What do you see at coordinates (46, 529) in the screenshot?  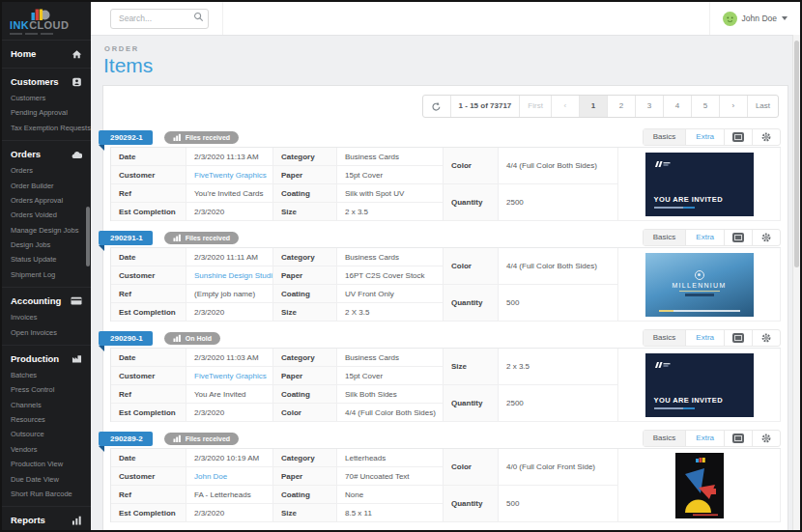 I see `sidebar-item-ms-orders-flattened: MS - Orders Flattened` at bounding box center [46, 529].